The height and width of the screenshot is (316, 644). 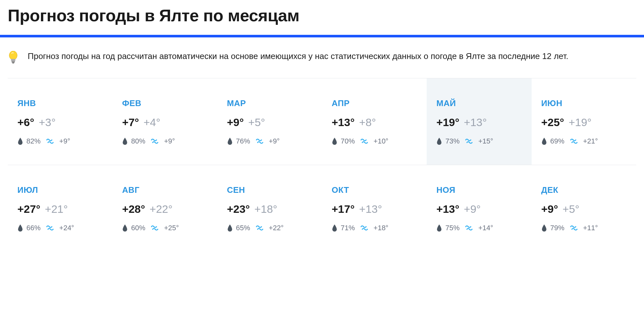 What do you see at coordinates (381, 228) in the screenshot?
I see `water-temp-value: +18°` at bounding box center [381, 228].